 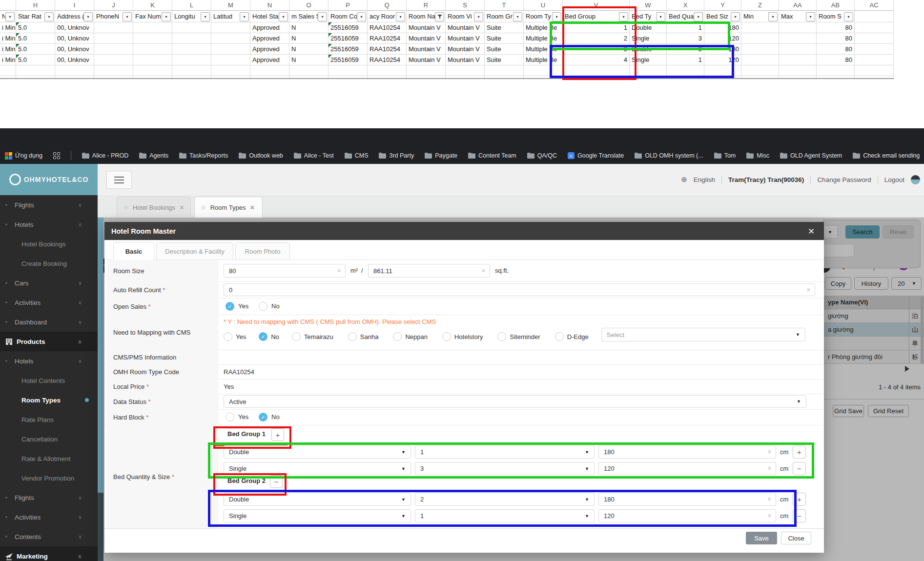 What do you see at coordinates (542, 156) in the screenshot?
I see `bookmark-folder: QA/QC` at bounding box center [542, 156].